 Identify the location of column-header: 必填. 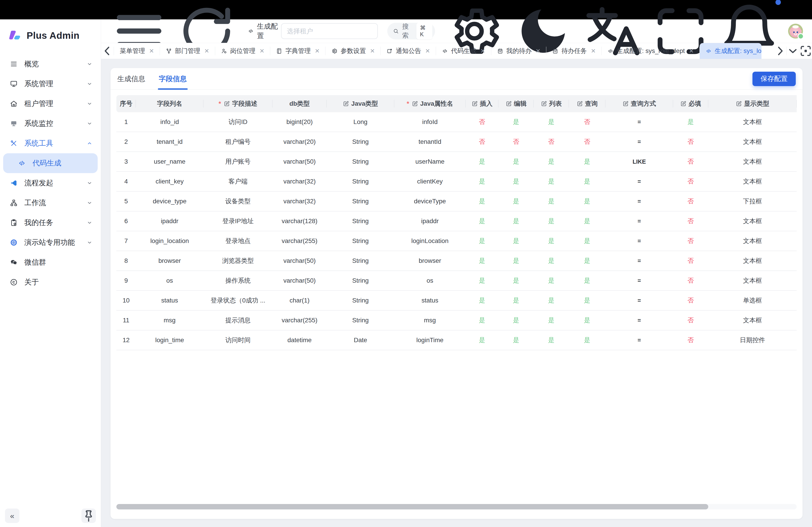
(691, 104).